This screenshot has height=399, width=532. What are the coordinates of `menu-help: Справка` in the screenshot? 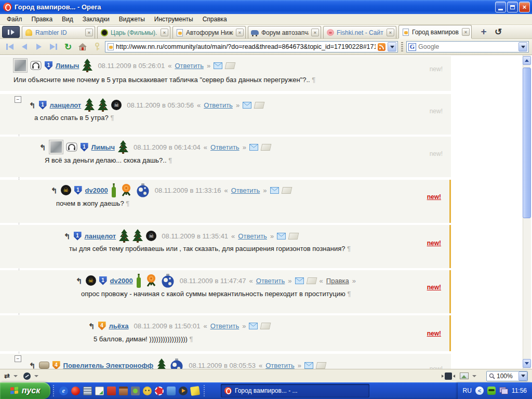 It's located at (215, 19).